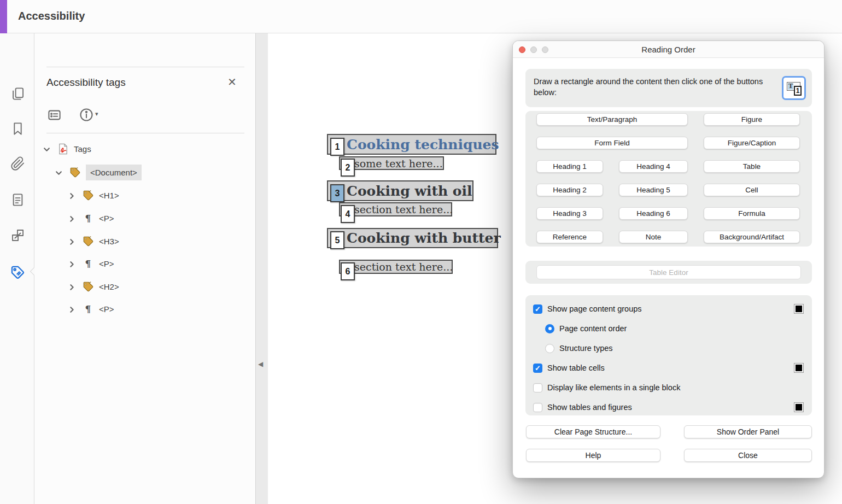 The width and height of the screenshot is (842, 504). Describe the element at coordinates (109, 196) in the screenshot. I see `tree-label: <H1>` at that location.